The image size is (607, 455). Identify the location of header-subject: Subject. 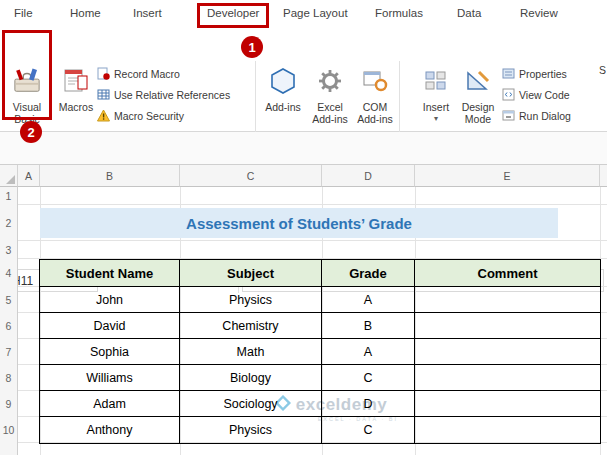
(251, 274).